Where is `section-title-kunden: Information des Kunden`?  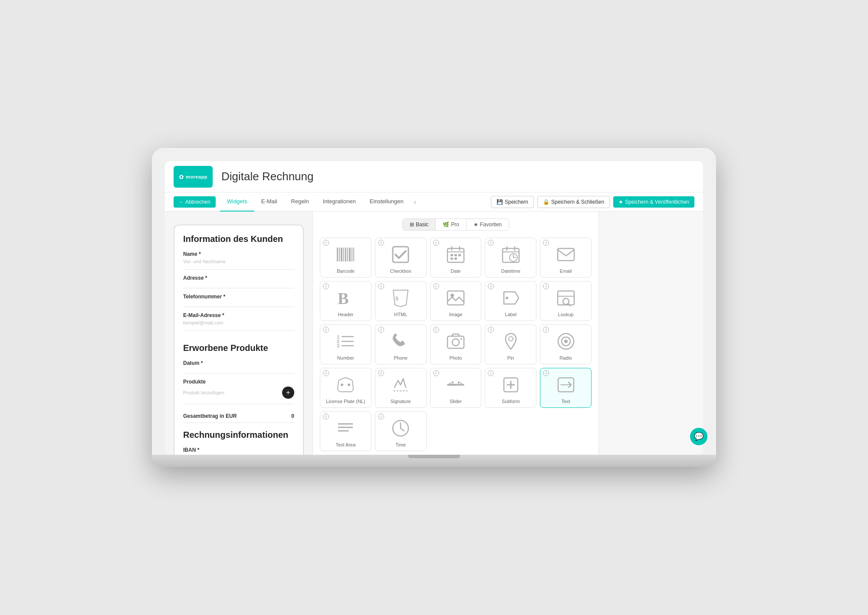
section-title-kunden: Information des Kunden is located at coordinates (239, 239).